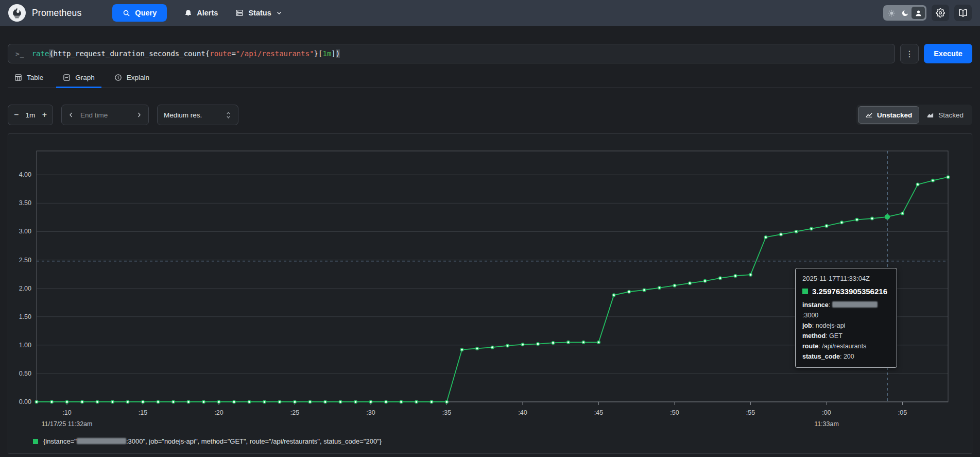 This screenshot has width=980, height=457. What do you see at coordinates (239, 13) in the screenshot?
I see `server-icon` at bounding box center [239, 13].